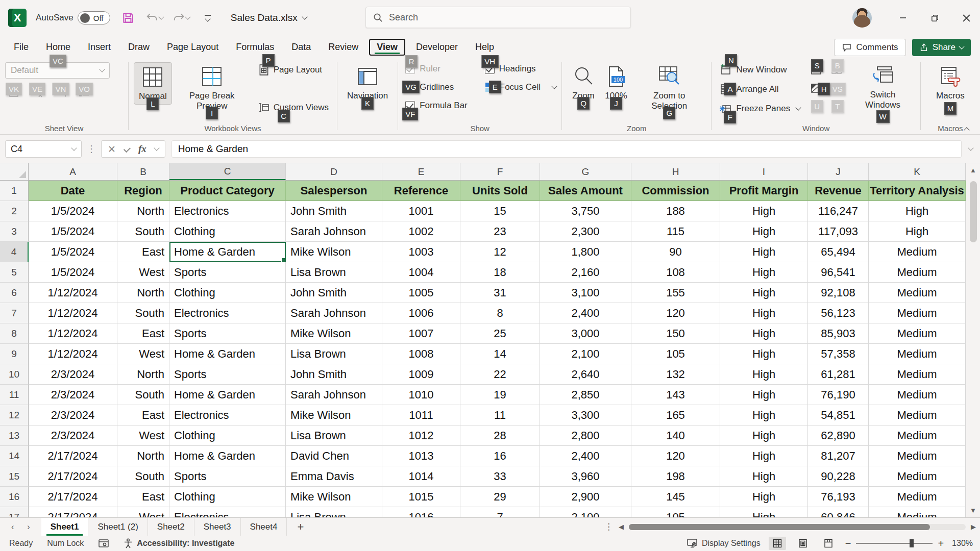  I want to click on zoom-slider-thumb, so click(912, 543).